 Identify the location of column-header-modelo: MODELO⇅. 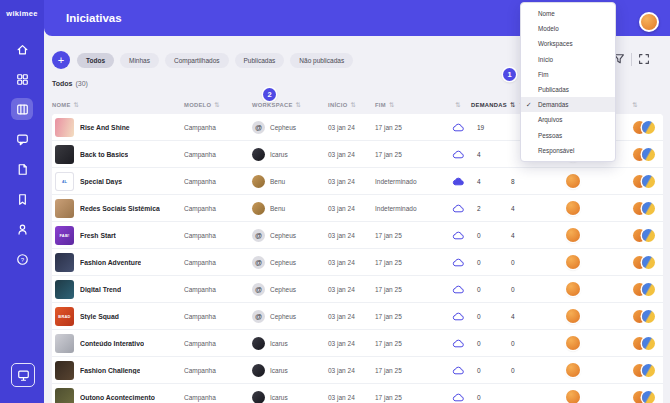
(218, 105).